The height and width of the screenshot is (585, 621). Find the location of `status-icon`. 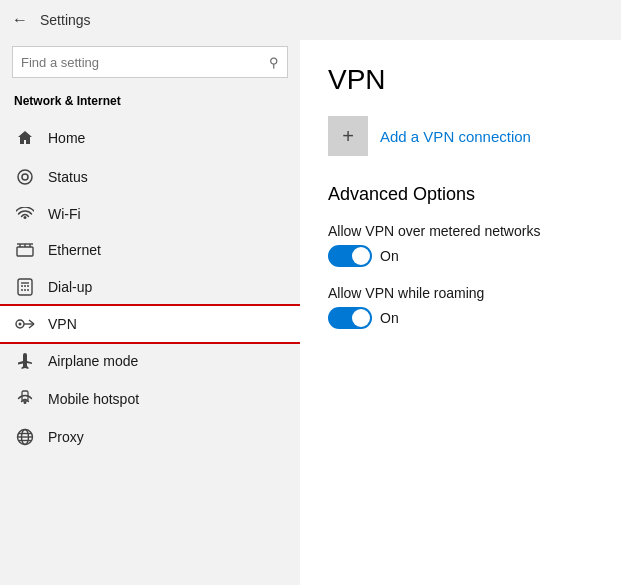

status-icon is located at coordinates (25, 177).